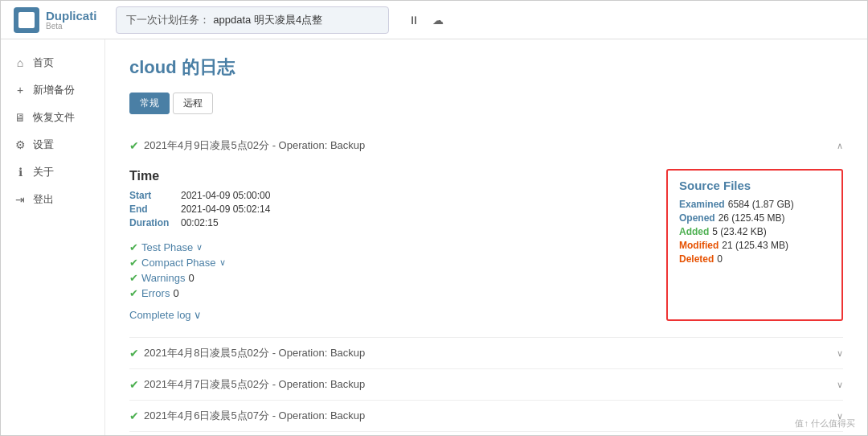 This screenshot has height=436, width=868. Describe the element at coordinates (178, 262) in the screenshot. I see `phase-label-compact: Compact Phase` at that location.